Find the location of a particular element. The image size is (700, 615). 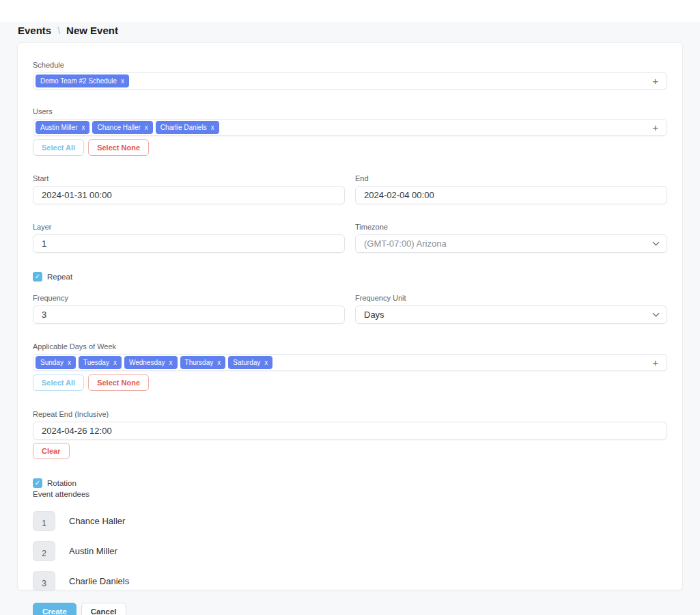

days-select-all-button: Select All is located at coordinates (59, 383).